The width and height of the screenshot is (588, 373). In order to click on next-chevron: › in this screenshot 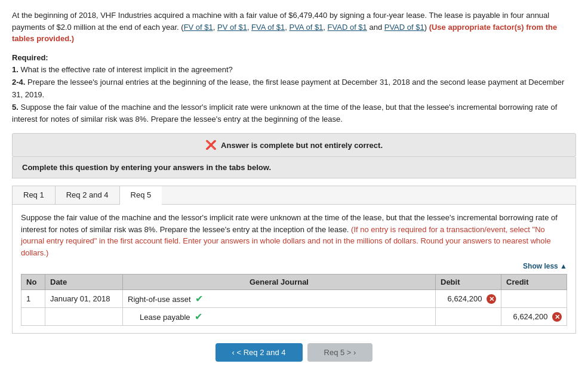, I will do `click(355, 352)`.